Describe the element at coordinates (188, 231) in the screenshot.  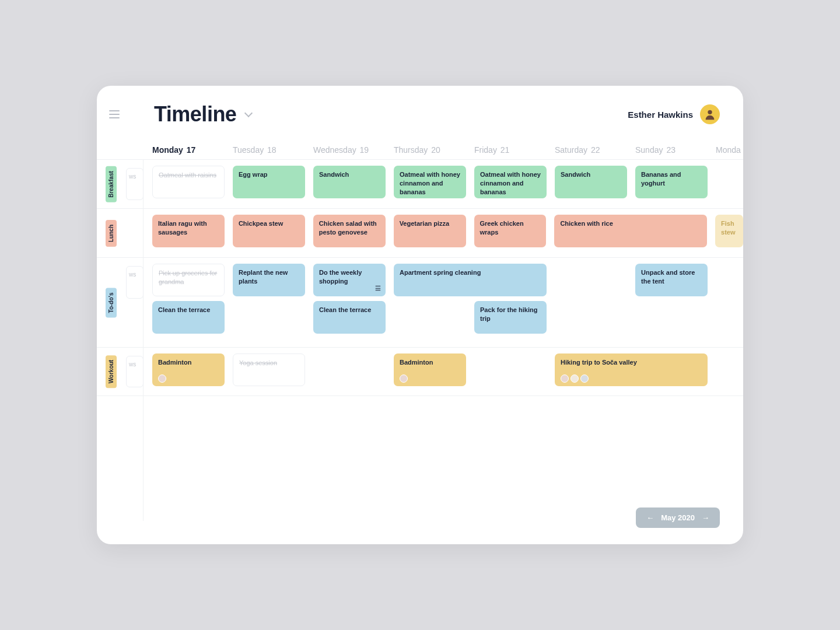
I see `card-lunch-mon: Italian ragu with sausages` at that location.